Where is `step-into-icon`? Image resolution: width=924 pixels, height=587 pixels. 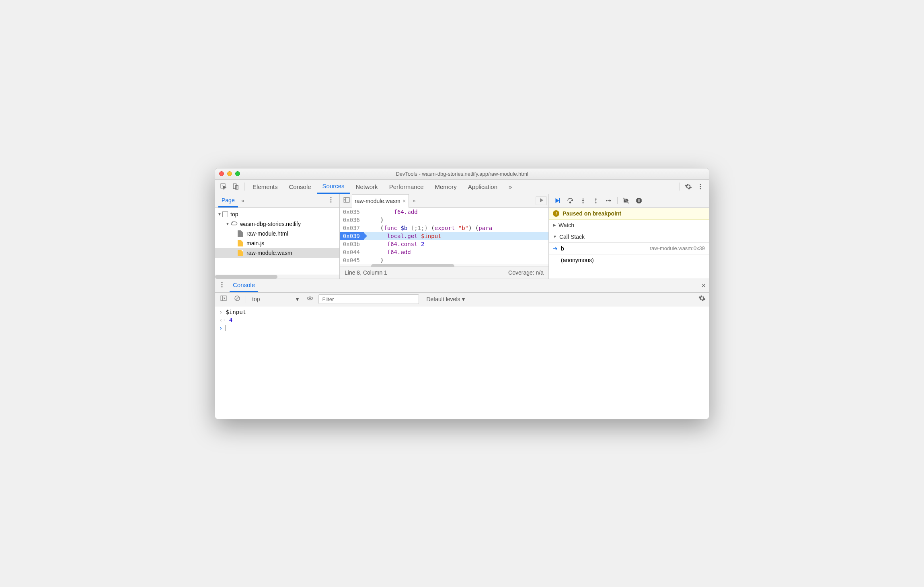
step-into-icon is located at coordinates (583, 201).